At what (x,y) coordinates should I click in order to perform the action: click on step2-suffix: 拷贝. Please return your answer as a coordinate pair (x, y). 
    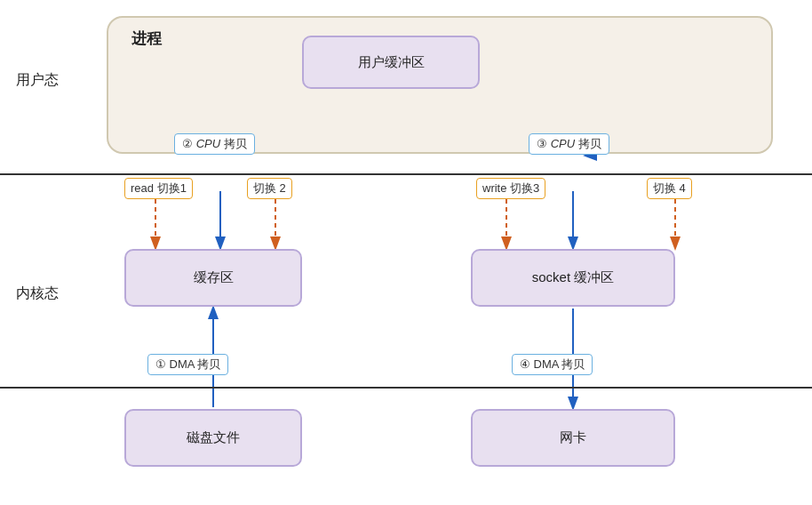
    Looking at the image, I should click on (234, 144).